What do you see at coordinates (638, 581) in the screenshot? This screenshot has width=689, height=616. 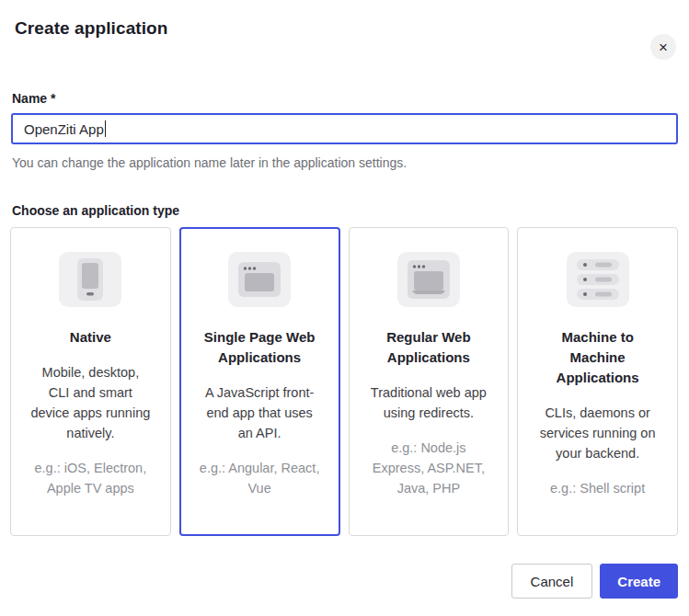 I see `create-button: Create` at bounding box center [638, 581].